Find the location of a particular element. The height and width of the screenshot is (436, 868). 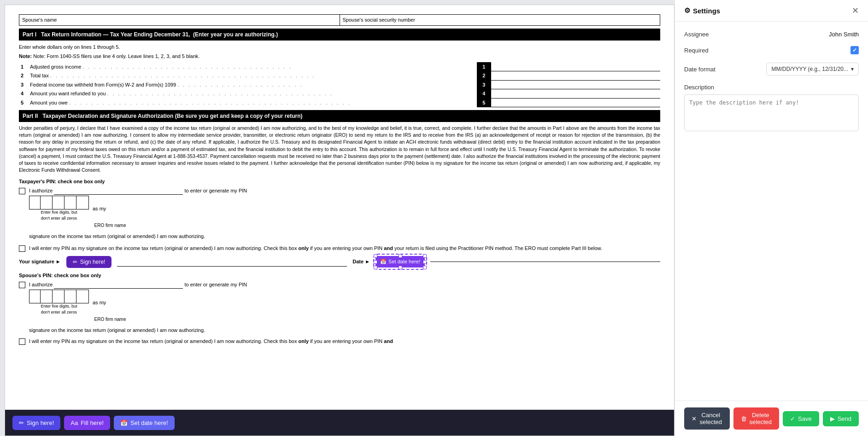

toolbar-sign-label: Sign here! is located at coordinates (41, 423).